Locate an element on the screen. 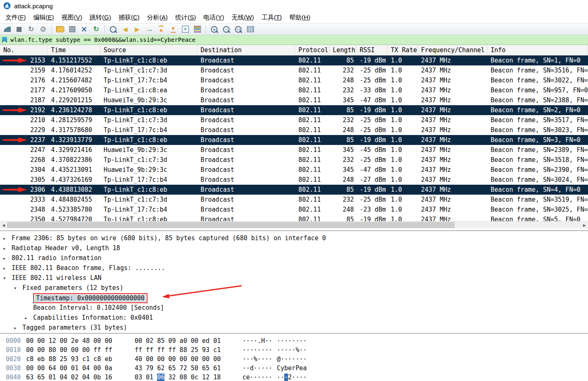  packet-row-2153: 21534.151217552Tp-LinkT_c1:c8:ebBroadcas… is located at coordinates (294, 60).